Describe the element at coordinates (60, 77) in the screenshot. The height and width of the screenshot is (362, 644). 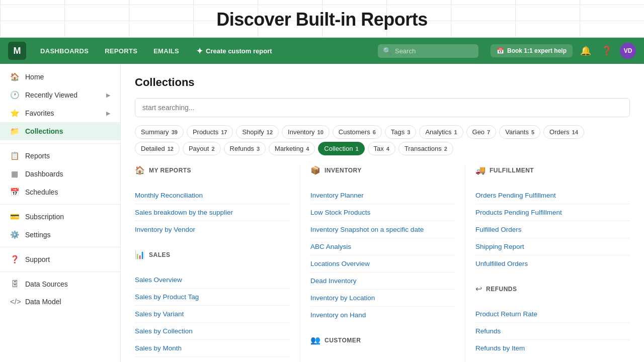
I see `sidebar-item-home: 🏠 Home` at that location.